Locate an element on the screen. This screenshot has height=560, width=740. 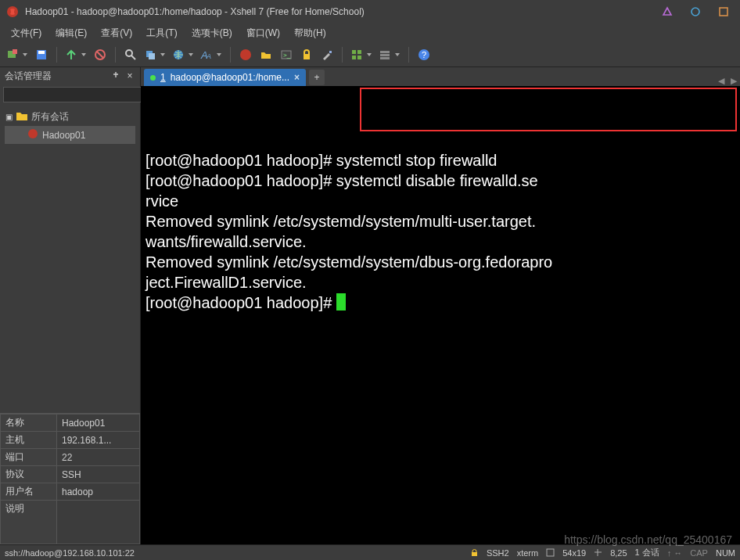
menu-view: 查看(V) is located at coordinates (117, 33).